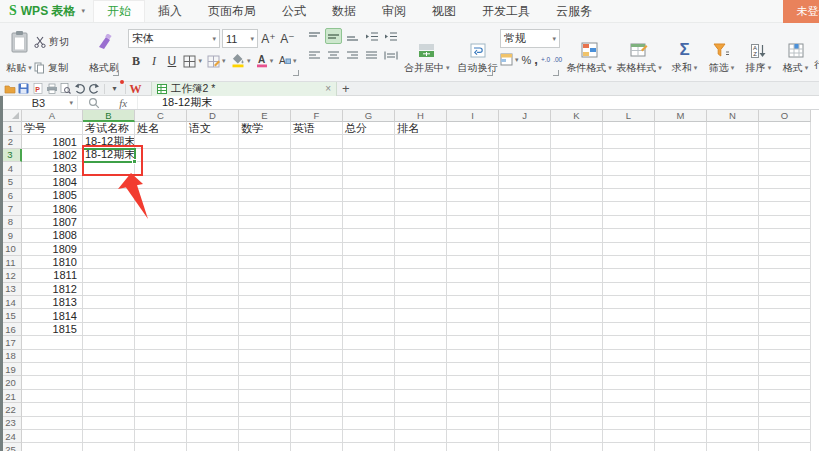 This screenshot has height=451, width=819. What do you see at coordinates (213, 290) in the screenshot?
I see `grid-cell-D13` at bounding box center [213, 290].